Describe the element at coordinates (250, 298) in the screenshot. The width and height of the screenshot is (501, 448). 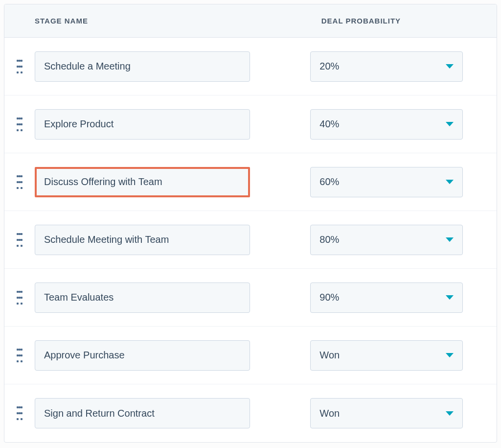
I see `stage-row: 90%` at that location.